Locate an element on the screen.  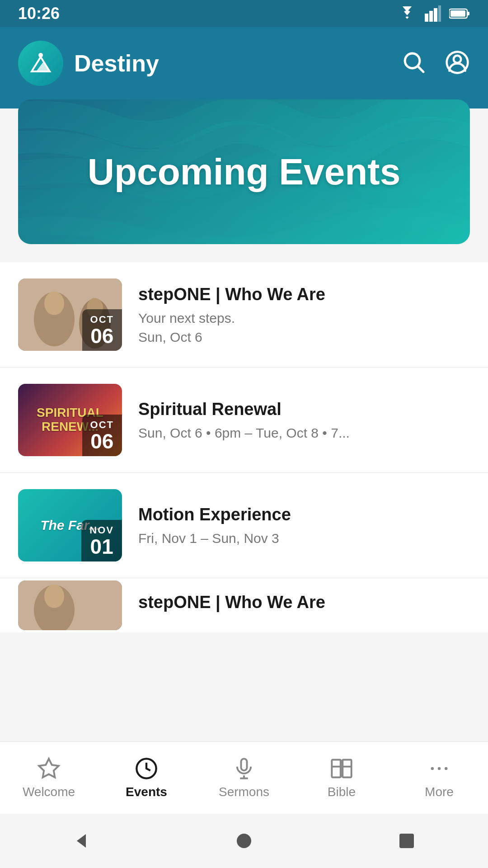
search-button is located at coordinates (414, 63).